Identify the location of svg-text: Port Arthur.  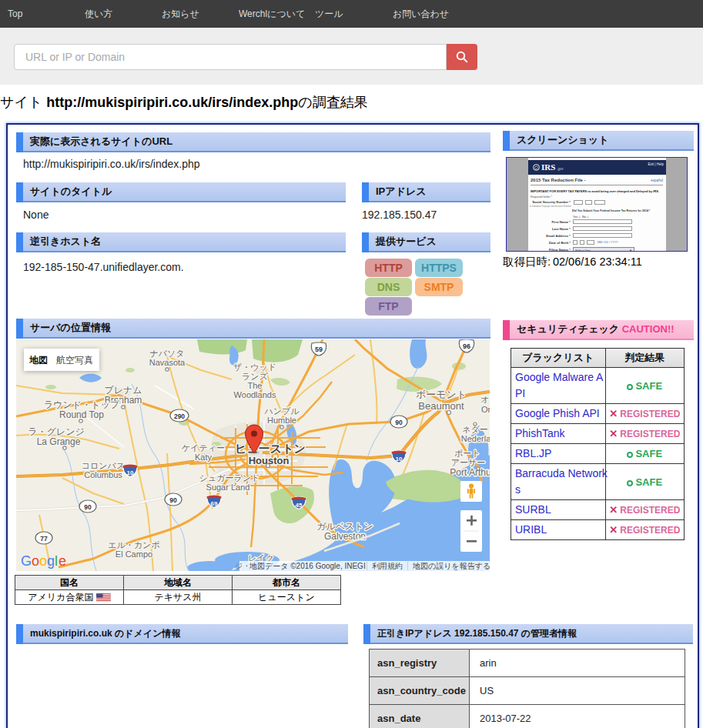
(470, 473).